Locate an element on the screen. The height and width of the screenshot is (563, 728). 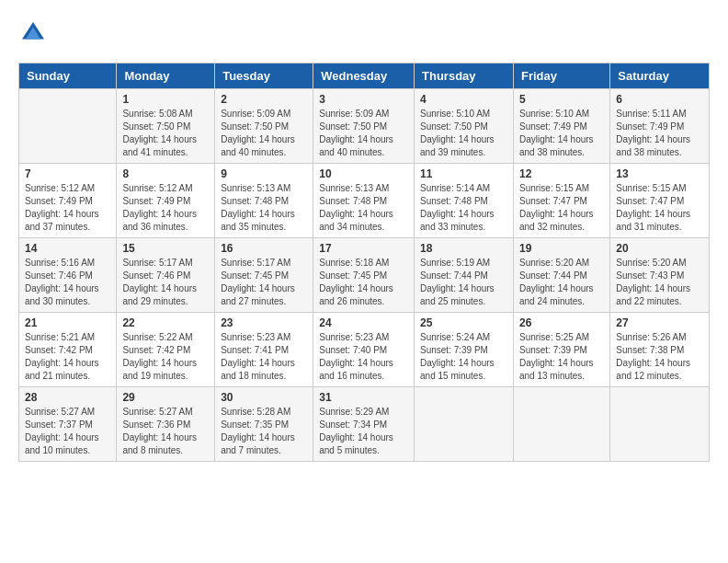
day-number: 25 is located at coordinates (463, 323).